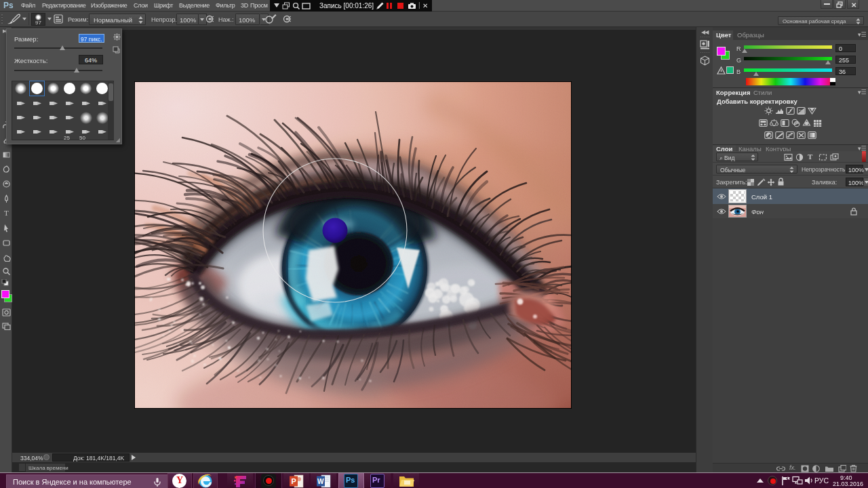 This screenshot has height=488, width=868. Describe the element at coordinates (294, 481) in the screenshot. I see `svg-text: P` at that location.